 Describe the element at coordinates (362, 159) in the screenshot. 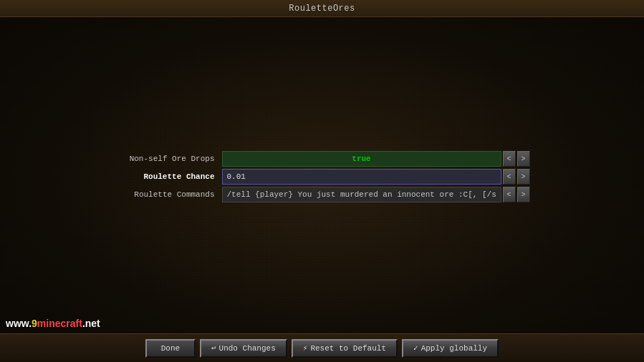

I see `input-non-self-ore-drops` at that location.